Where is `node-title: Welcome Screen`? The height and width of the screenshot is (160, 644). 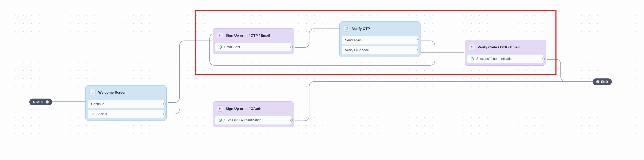
node-title: Welcome Screen is located at coordinates (112, 93).